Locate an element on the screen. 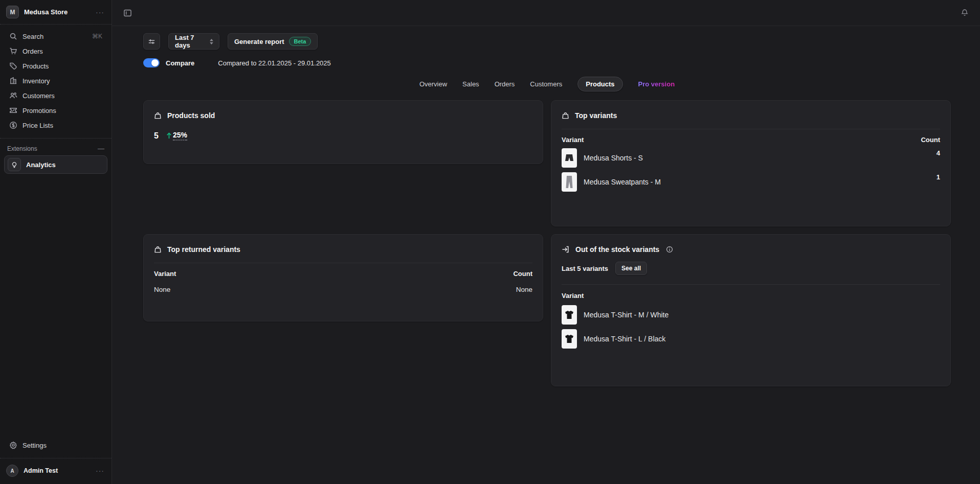 The height and width of the screenshot is (484, 980). toggle-knob is located at coordinates (155, 63).